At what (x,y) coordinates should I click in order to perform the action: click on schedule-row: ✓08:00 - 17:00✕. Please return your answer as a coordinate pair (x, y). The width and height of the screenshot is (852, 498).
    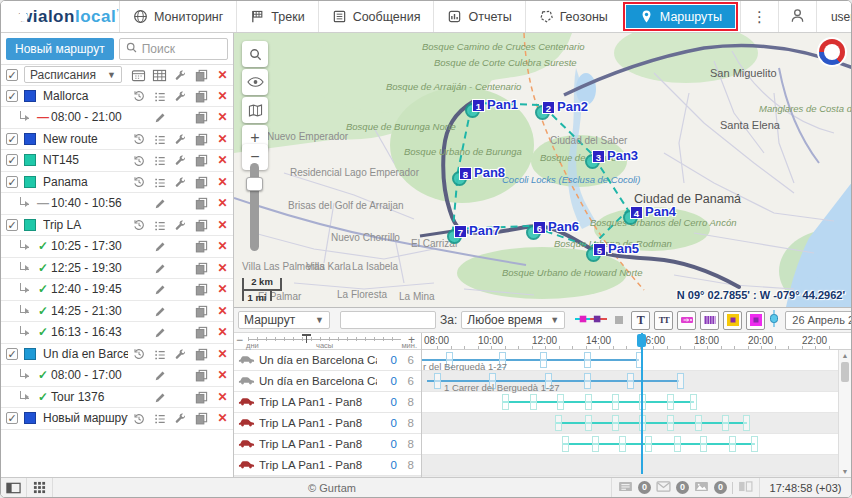
    Looking at the image, I should click on (117, 376).